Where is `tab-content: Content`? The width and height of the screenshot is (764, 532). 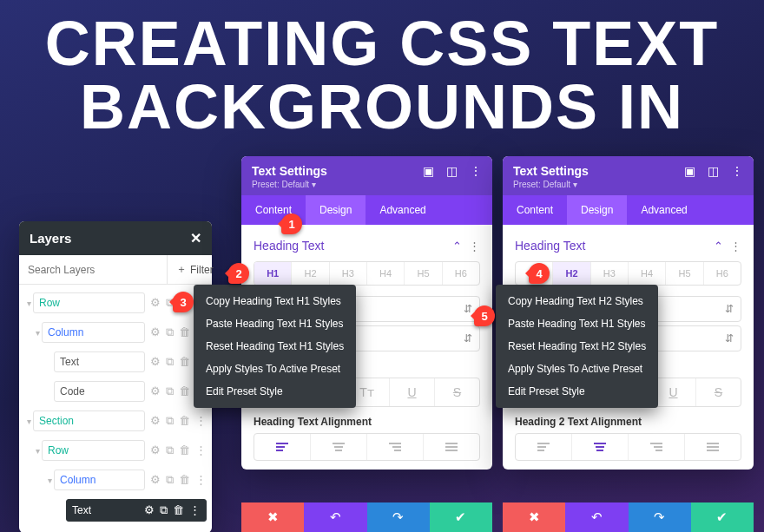
tab-content: Content is located at coordinates (535, 210).